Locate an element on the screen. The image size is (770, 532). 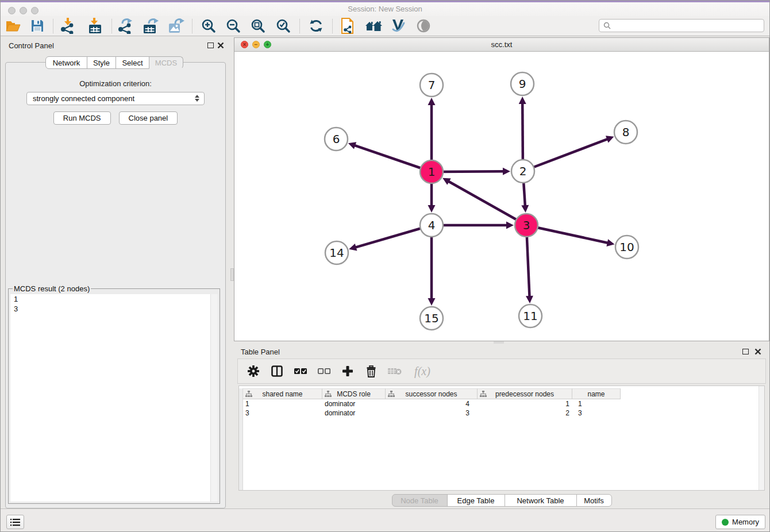
eye-icon is located at coordinates (424, 26).